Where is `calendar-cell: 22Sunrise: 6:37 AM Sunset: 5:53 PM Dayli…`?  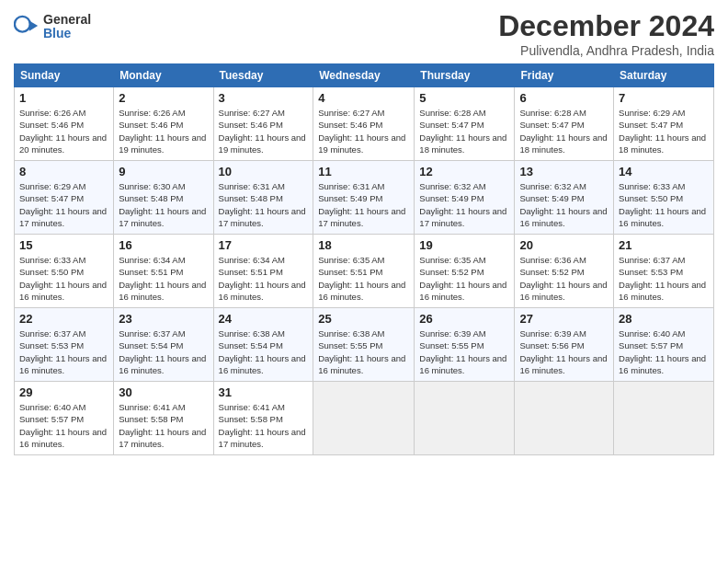
calendar-cell: 22Sunrise: 6:37 AM Sunset: 5:53 PM Dayli… is located at coordinates (64, 345).